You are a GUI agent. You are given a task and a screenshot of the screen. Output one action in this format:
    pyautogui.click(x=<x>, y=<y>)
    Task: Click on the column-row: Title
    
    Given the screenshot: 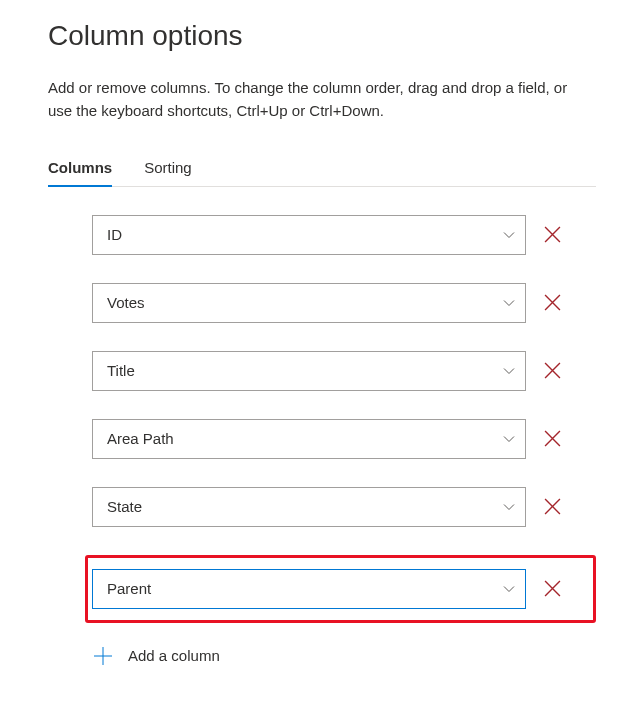 What is the action you would take?
    pyautogui.click(x=344, y=371)
    